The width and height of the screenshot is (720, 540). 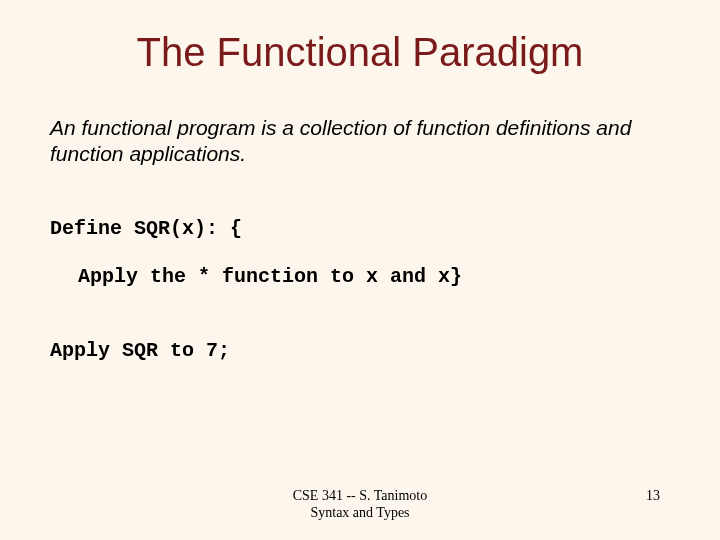 I want to click on code-line-1: Define SQR(x): {, so click(x=360, y=229).